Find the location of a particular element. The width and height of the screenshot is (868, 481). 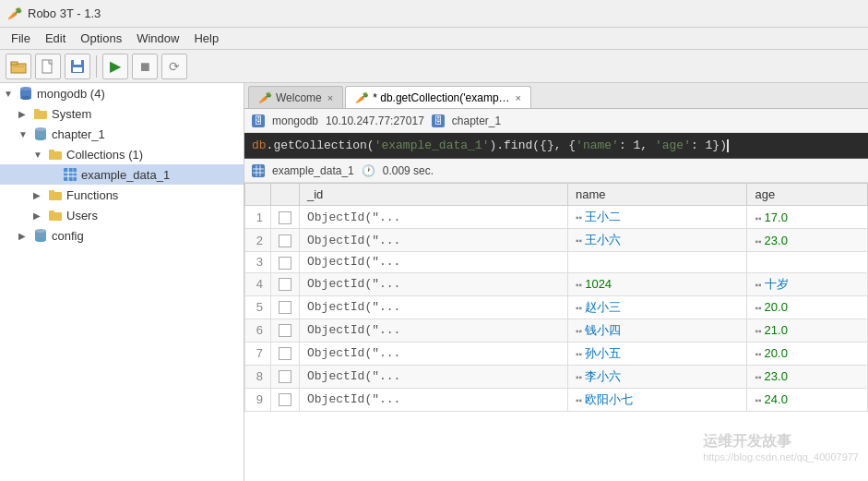

table-row: 4ObjectId("...▪▪1024▪▪十岁 is located at coordinates (557, 284).